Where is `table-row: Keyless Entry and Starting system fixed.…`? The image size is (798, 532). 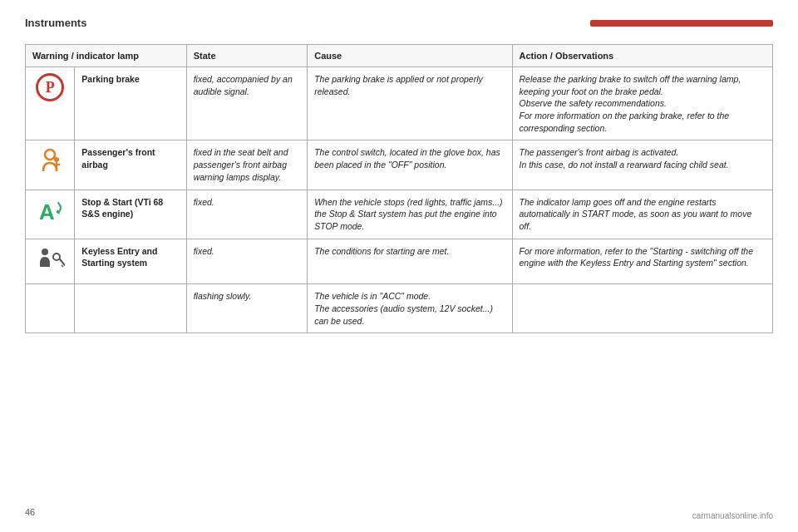 table-row: Keyless Entry and Starting system fixed.… is located at coordinates (399, 261).